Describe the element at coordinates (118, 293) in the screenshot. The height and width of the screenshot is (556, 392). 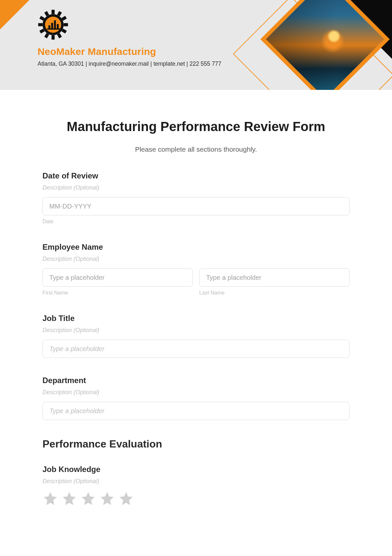
I see `sublabel-first-name: First Name` at that location.